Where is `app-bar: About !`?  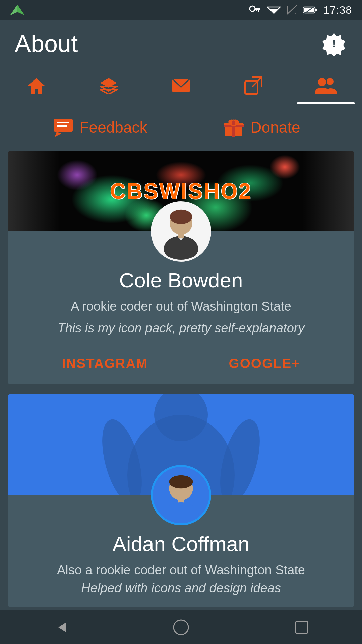 app-bar: About ! is located at coordinates (181, 44).